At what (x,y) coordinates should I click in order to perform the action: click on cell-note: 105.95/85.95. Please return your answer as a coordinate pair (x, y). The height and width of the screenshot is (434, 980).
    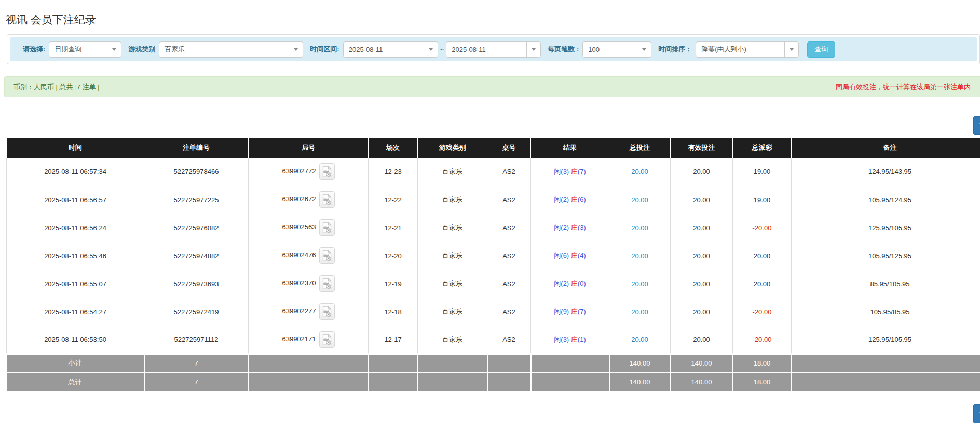
    Looking at the image, I should click on (886, 312).